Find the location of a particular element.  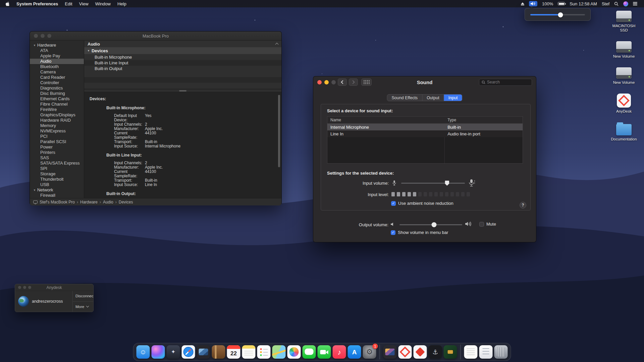

anydesk-title-bar: Anydesk is located at coordinates (54, 288).